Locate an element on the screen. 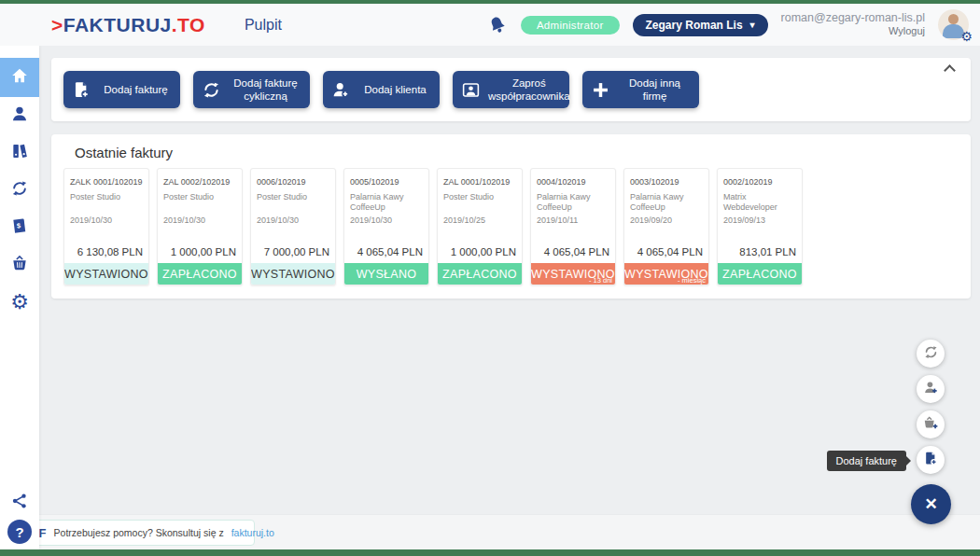 Image resolution: width=980 pixels, height=556 pixels. invoice-amount: 1 000,00 PLN is located at coordinates (480, 255).